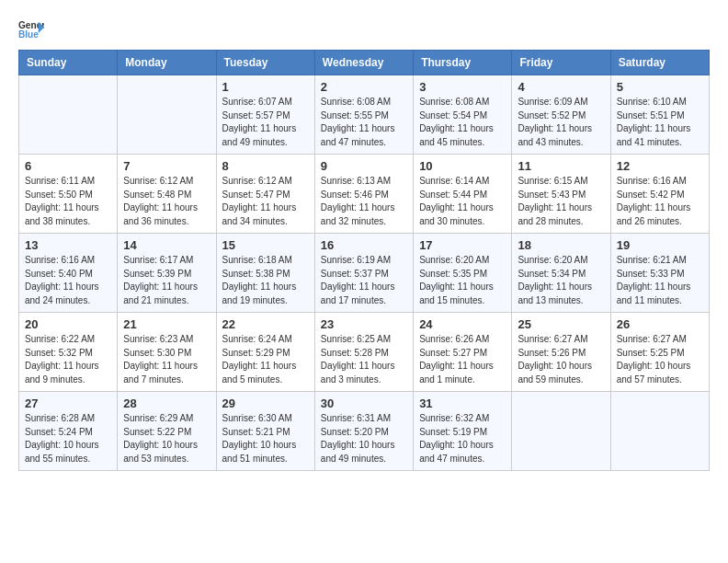 Image resolution: width=728 pixels, height=563 pixels. Describe the element at coordinates (364, 122) in the screenshot. I see `day-info: Sunrise: 6:08 AM Sunset: 5:55 PM Dayligh…` at that location.